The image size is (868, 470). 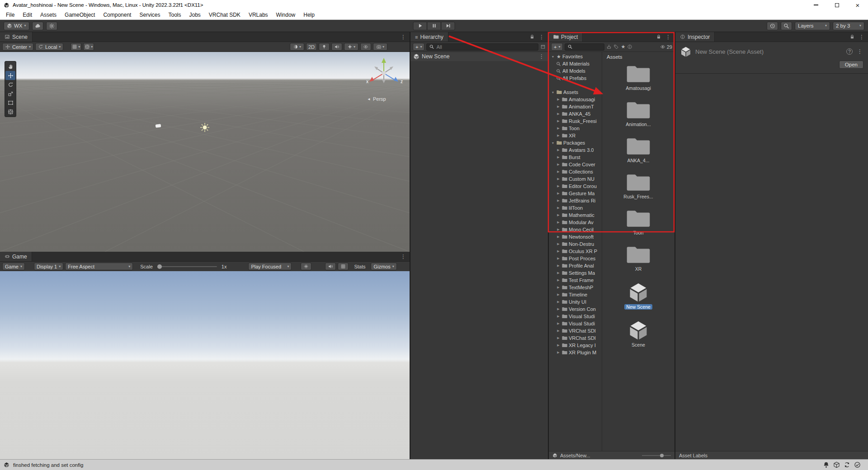 What do you see at coordinates (575, 136) in the screenshot?
I see `tree-asset-folder: ▶ XR` at bounding box center [575, 136].